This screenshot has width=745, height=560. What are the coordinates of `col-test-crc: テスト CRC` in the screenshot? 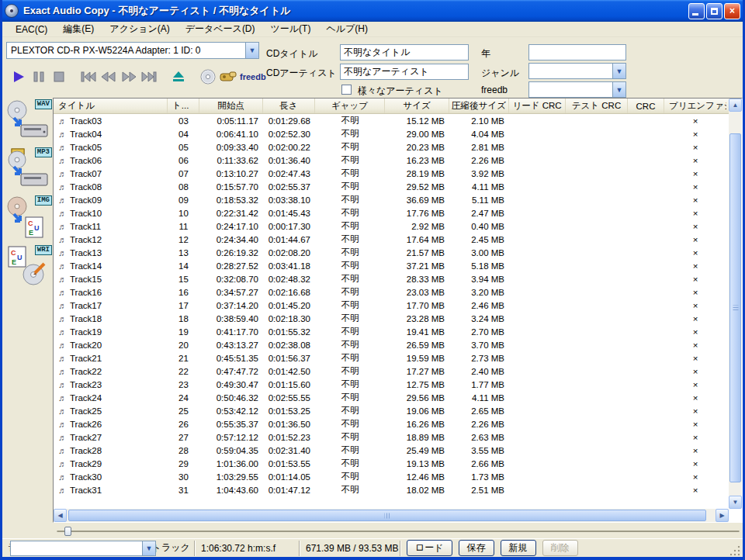 It's located at (597, 105).